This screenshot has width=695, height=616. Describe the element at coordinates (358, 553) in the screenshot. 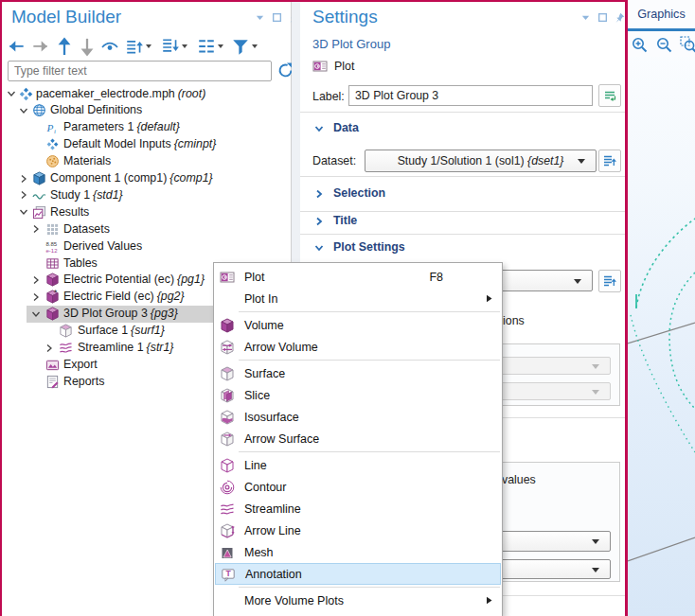

I see `menu-item-mesh: Mesh` at that location.